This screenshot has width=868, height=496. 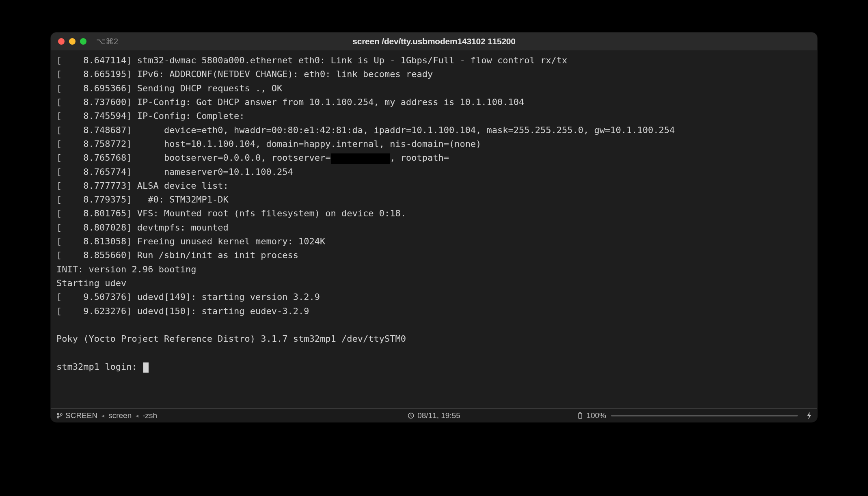 What do you see at coordinates (434, 130) in the screenshot?
I see `terminal-line: [ 8.748687] device=eth0, hwaddr=00:80:e1…` at bounding box center [434, 130].